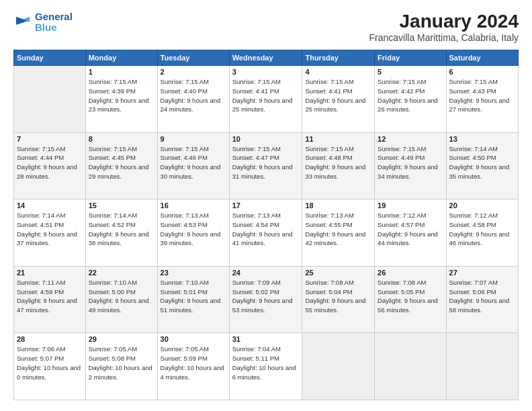  Describe the element at coordinates (482, 58) in the screenshot. I see `weekday-header-cell: Saturday` at that location.